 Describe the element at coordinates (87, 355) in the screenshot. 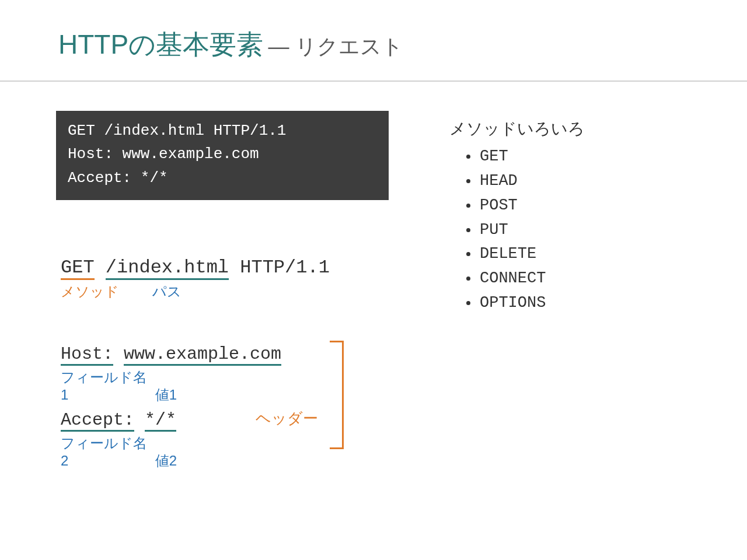

I see `header-field-1: Host:` at that location.